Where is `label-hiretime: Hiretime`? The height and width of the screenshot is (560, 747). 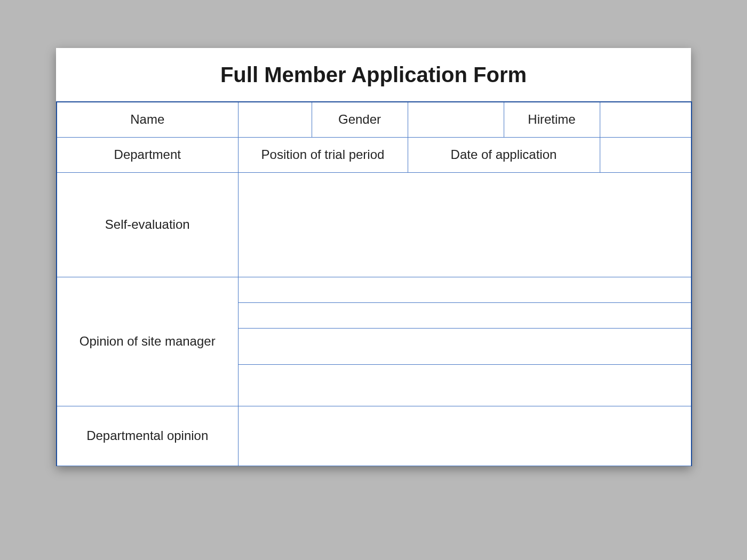
label-hiretime: Hiretime is located at coordinates (552, 119).